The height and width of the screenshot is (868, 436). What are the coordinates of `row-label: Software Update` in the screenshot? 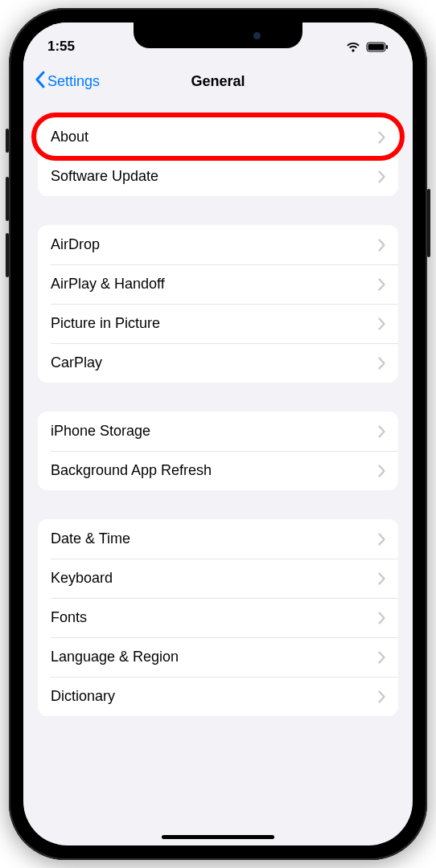 It's located at (105, 177).